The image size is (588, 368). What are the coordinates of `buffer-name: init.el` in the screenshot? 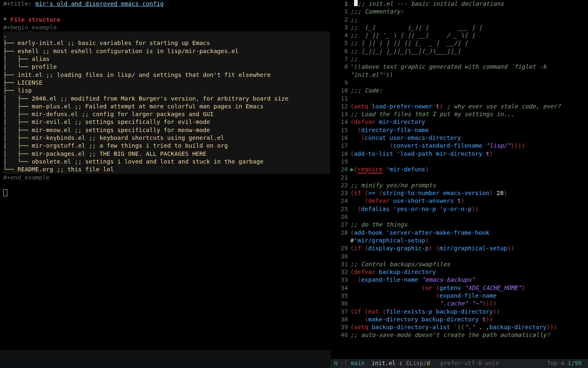 It's located at (384, 363).